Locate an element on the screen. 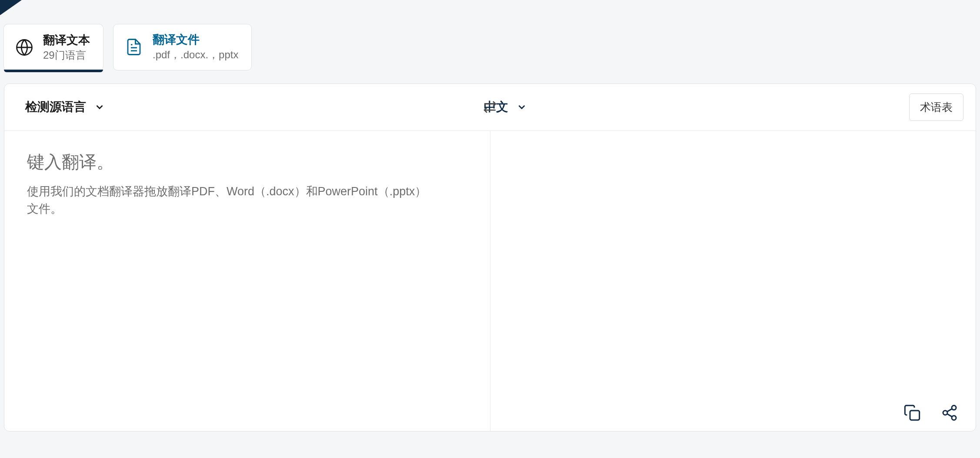 Image resolution: width=980 pixels, height=458 pixels. tab-text-subtitle: 29门语言 is located at coordinates (67, 55).